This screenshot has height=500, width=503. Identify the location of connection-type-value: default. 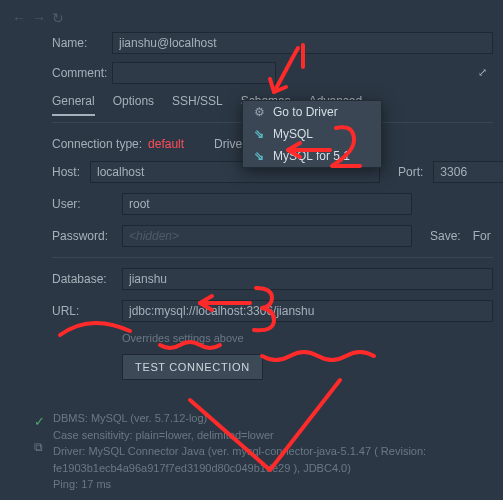
(166, 144).